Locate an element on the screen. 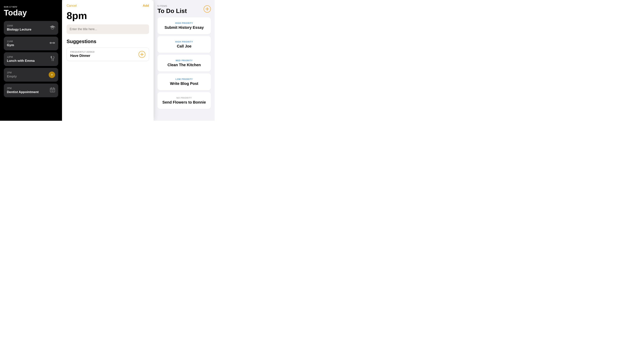 The image size is (644, 362). todo-priority-5: NO PRIORITY is located at coordinates (184, 98).